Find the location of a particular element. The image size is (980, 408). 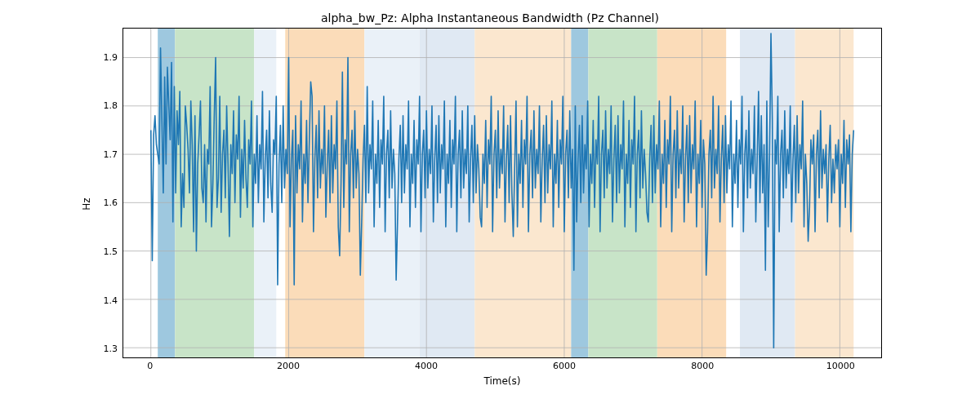

y-tick-label: 1.8 is located at coordinates (102, 106).